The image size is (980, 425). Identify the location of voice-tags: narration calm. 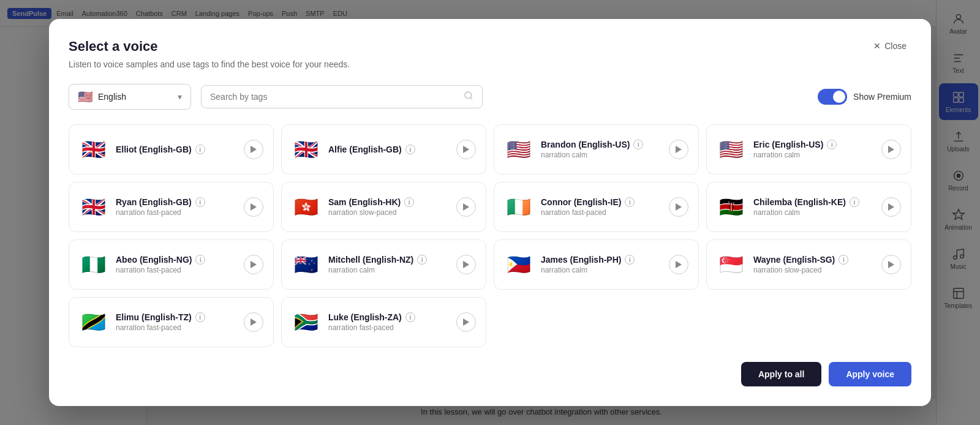
(601, 155).